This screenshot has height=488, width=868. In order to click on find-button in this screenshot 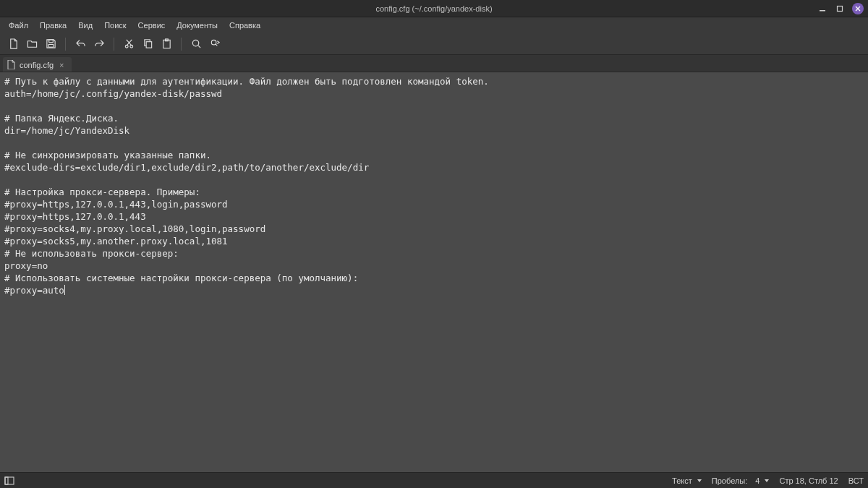, I will do `click(196, 44)`.